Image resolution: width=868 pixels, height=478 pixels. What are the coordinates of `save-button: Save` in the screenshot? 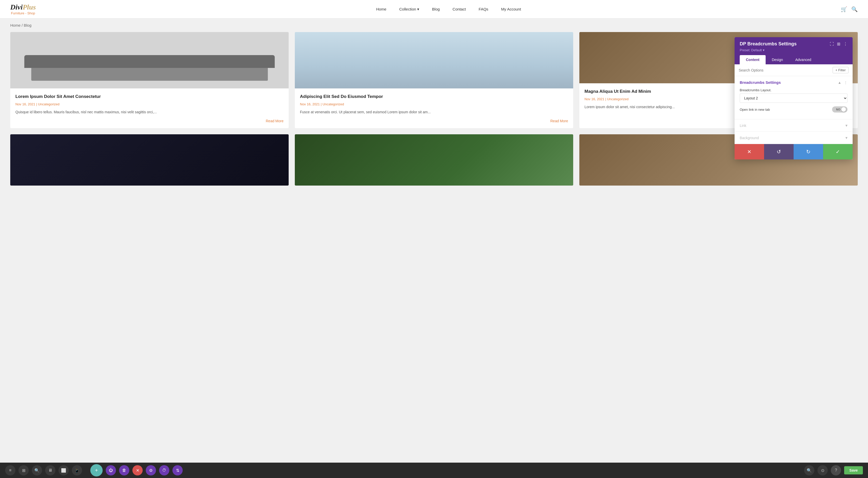 It's located at (854, 470).